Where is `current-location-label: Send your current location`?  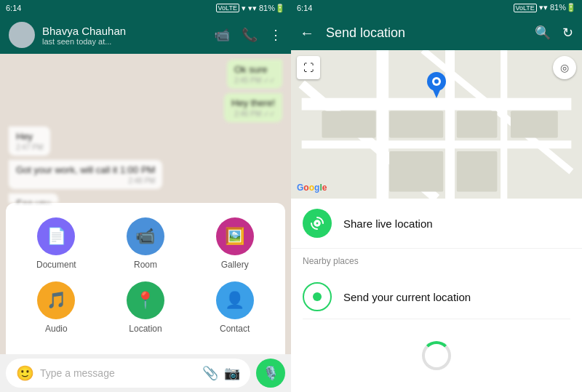 current-location-label: Send your current location is located at coordinates (407, 297).